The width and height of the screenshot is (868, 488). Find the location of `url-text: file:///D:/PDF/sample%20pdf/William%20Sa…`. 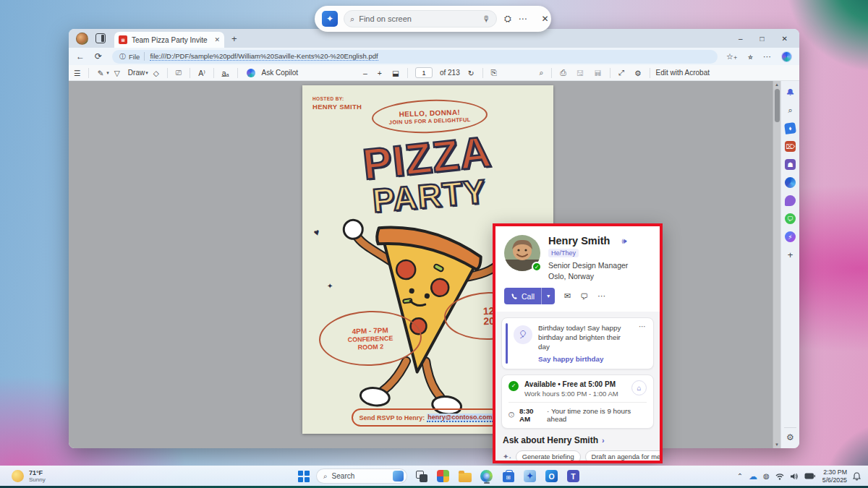

url-text: file:///D:/PDF/sample%20pdf/William%20Sa… is located at coordinates (263, 56).